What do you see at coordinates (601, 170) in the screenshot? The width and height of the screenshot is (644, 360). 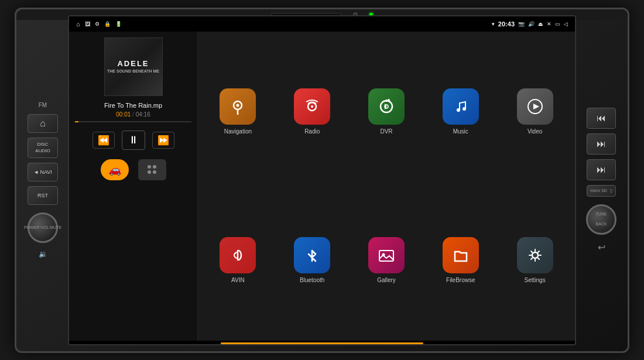 I see `track-step-button: ⏭` at bounding box center [601, 170].